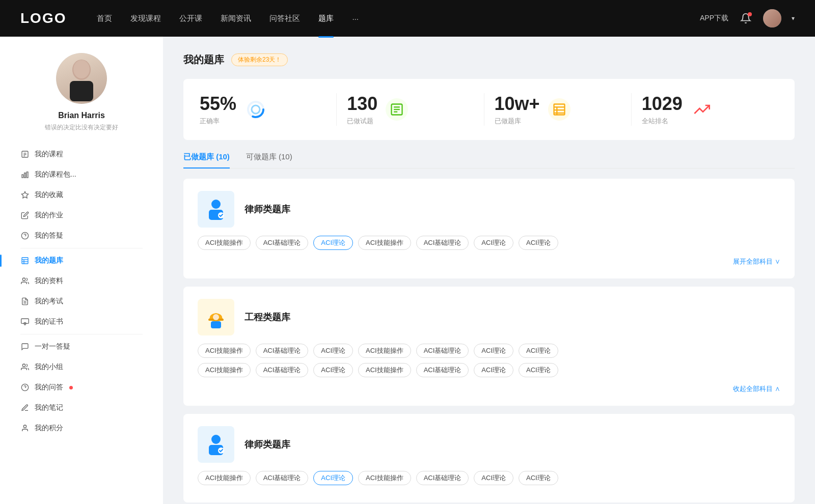  What do you see at coordinates (538, 478) in the screenshot?
I see `tag-2-6: ACI理论` at bounding box center [538, 478].